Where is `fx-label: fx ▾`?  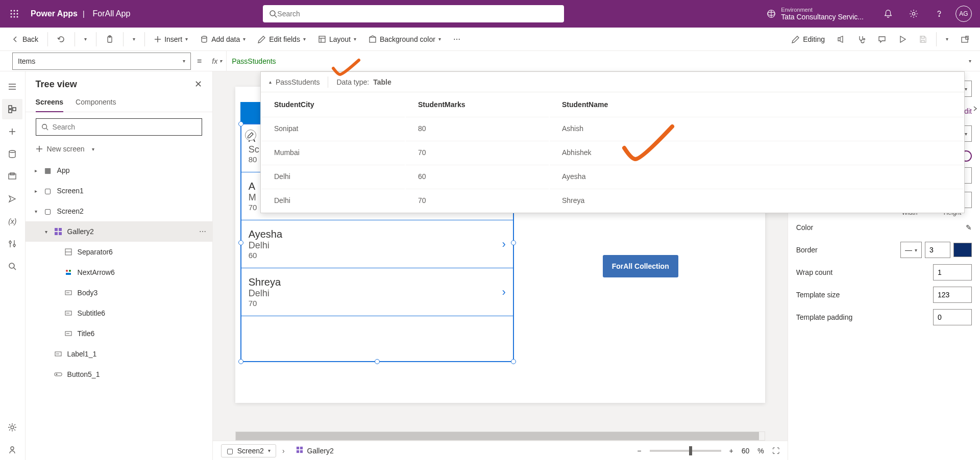 fx-label: fx ▾ is located at coordinates (217, 61).